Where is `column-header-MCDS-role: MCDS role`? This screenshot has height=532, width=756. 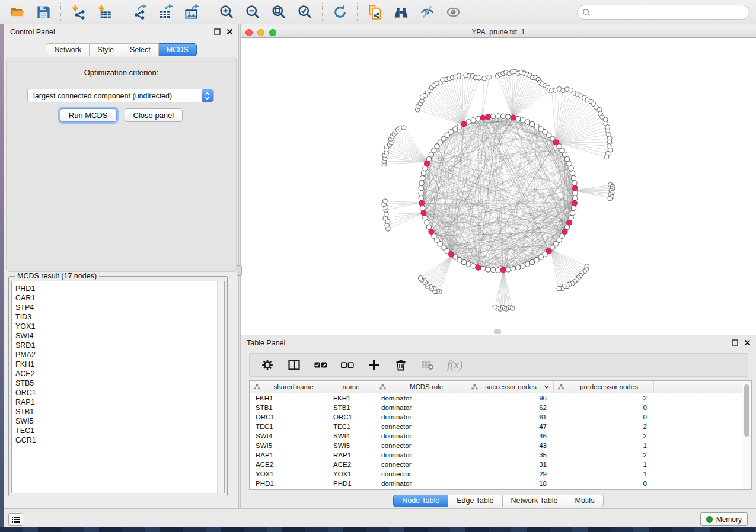 column-header-MCDS-role: MCDS role is located at coordinates (421, 387).